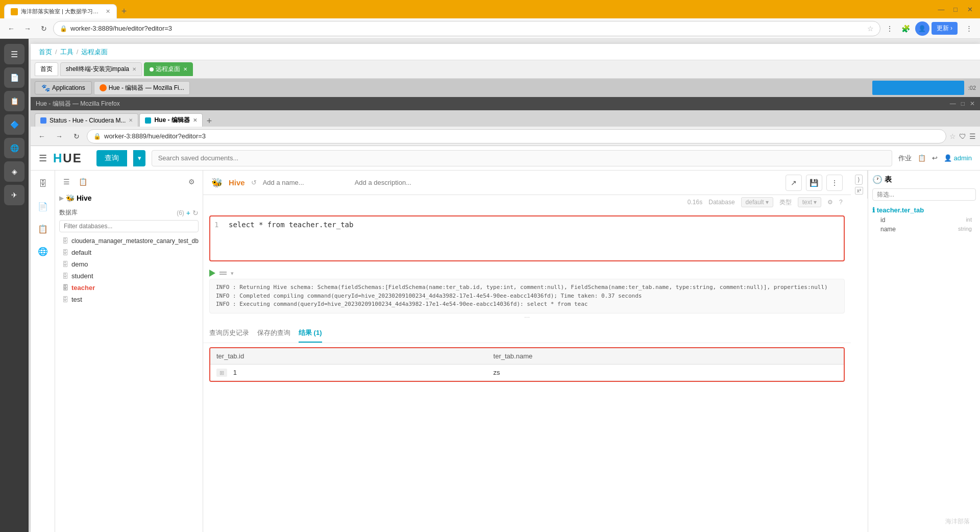  I want to click on launcher-icon-7: ✈, so click(14, 195).